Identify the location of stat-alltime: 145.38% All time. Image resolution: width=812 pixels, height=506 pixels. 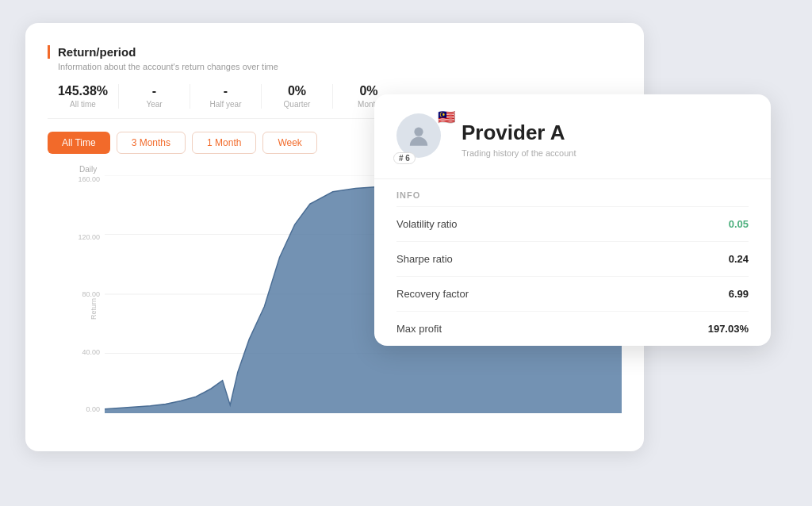
(83, 97).